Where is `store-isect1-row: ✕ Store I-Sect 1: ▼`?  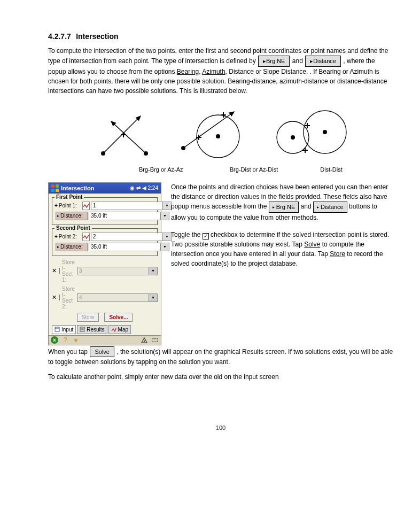 store-isect1-row: ✕ Store I-Sect 1: ▼ is located at coordinates (105, 271).